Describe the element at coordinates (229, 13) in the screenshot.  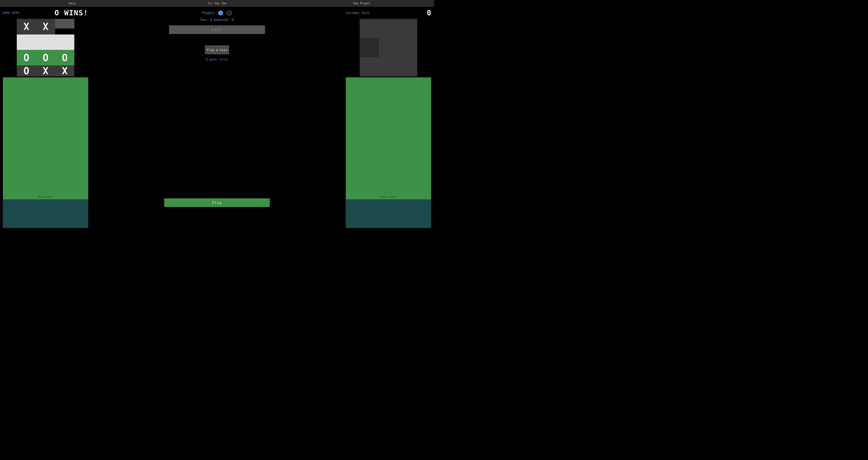
I see `player2-num: 2` at that location.